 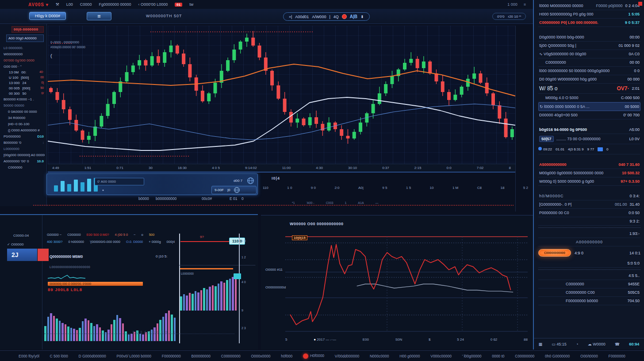 I want to click on info-row: 4:5 5.., so click(x=589, y=276).